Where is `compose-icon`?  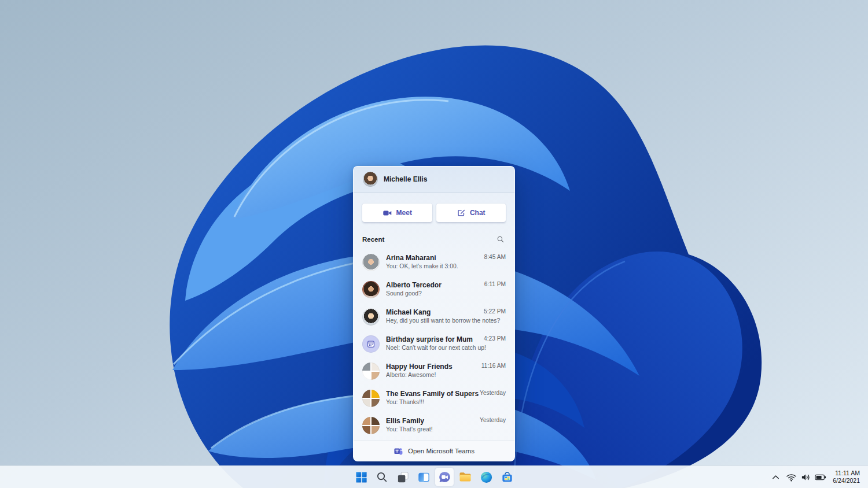
compose-icon is located at coordinates (461, 213).